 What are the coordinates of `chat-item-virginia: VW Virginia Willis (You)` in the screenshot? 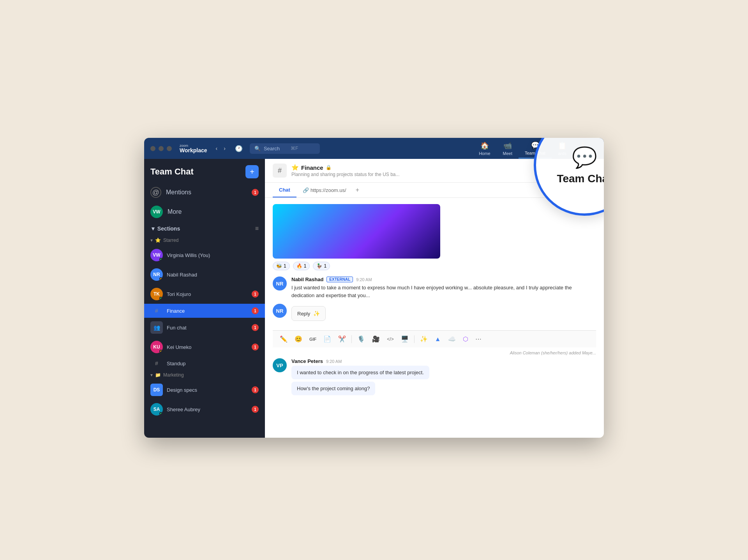 It's located at (205, 255).